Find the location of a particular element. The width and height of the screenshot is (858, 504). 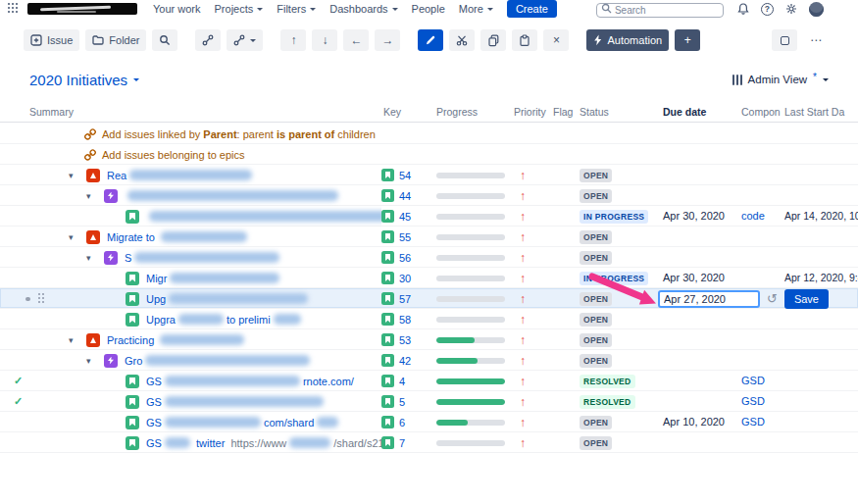

issue-row: ▾S56↑OPEN is located at coordinates (429, 257).